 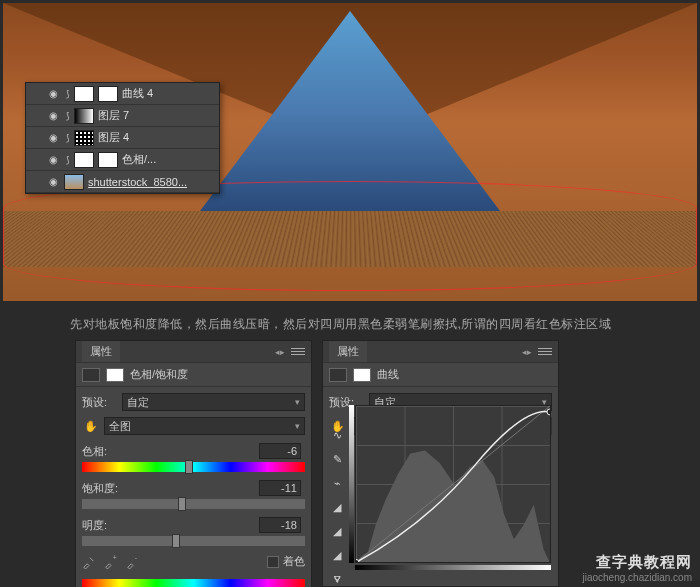 I want to click on input-gradient, so click(x=453, y=568).